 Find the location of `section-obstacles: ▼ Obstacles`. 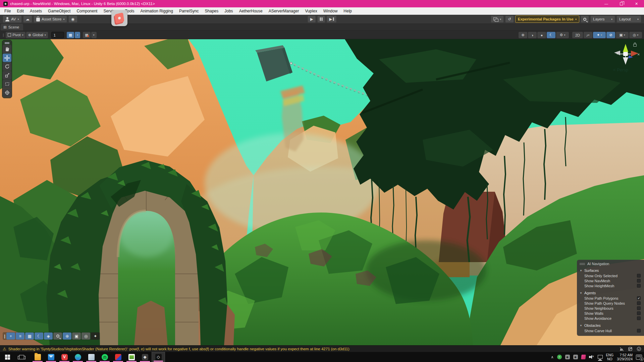

section-obstacles: ▼ Obstacles is located at coordinates (610, 325).